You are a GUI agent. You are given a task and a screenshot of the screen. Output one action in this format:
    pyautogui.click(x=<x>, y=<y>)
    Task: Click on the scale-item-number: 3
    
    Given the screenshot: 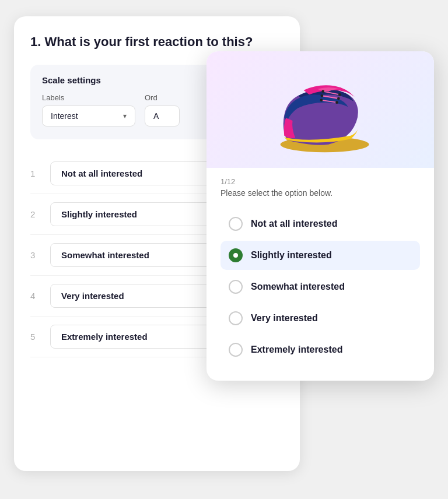 What is the action you would take?
    pyautogui.click(x=36, y=255)
    